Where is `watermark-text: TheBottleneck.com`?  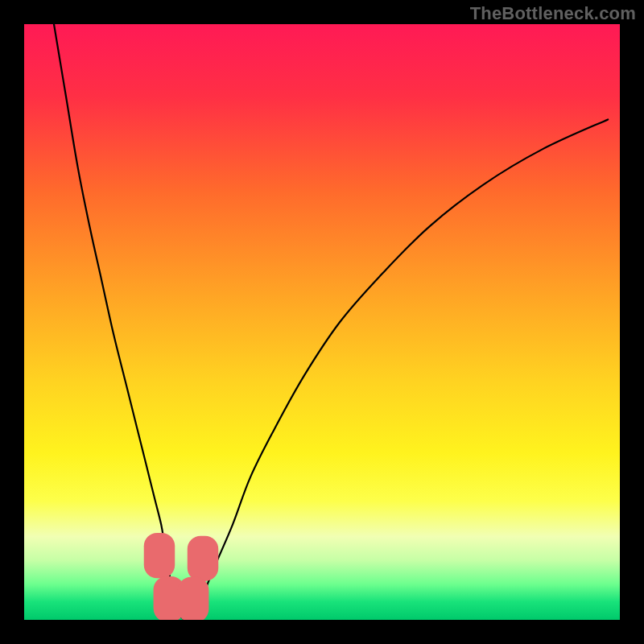
watermark-text: TheBottleneck.com is located at coordinates (553, 14).